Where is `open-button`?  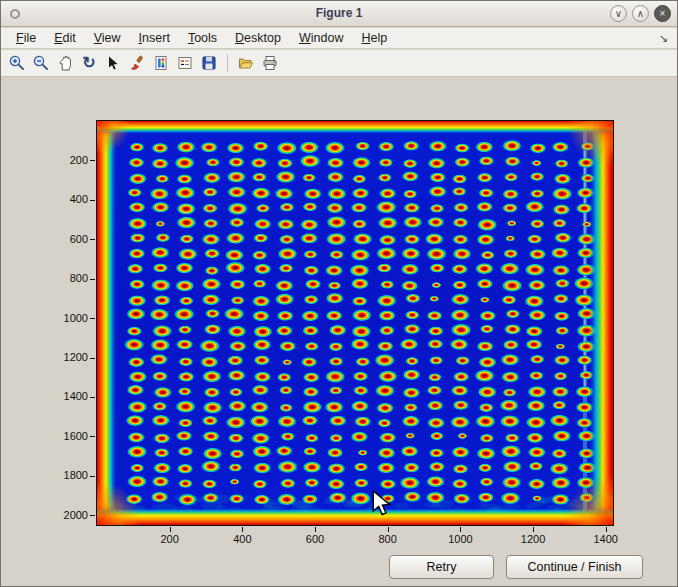
open-button is located at coordinates (246, 63).